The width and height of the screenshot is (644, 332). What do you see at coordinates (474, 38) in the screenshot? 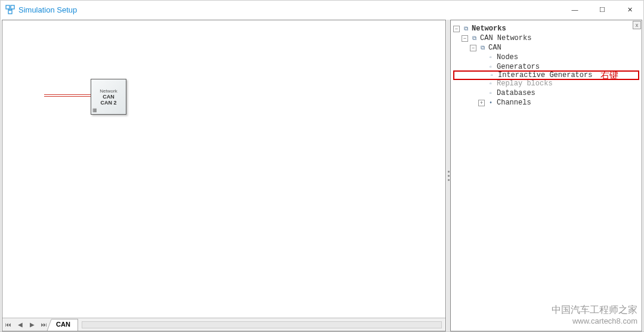
I see `network-group-icon: ⧉` at bounding box center [474, 38].